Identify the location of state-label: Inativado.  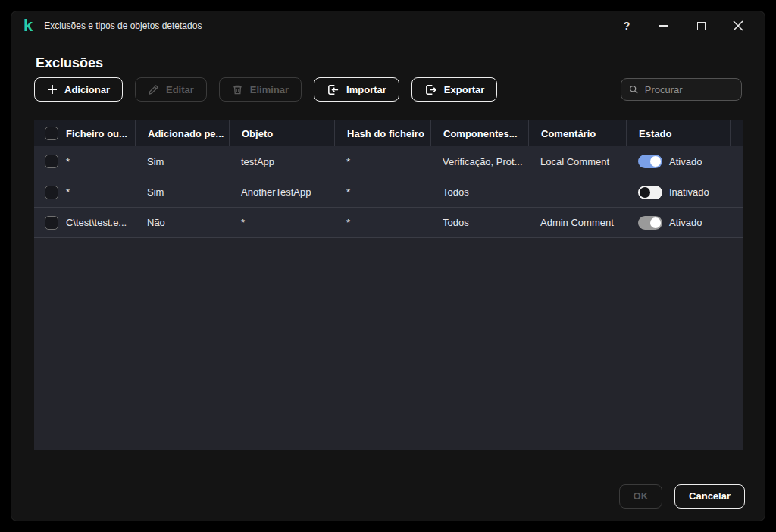
(690, 192).